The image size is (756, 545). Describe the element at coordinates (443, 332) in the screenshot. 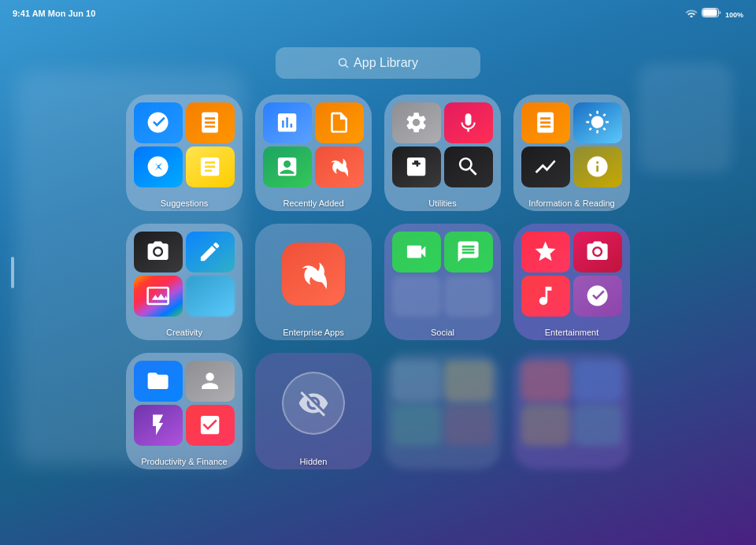

I see `folder-social-label: Social` at that location.